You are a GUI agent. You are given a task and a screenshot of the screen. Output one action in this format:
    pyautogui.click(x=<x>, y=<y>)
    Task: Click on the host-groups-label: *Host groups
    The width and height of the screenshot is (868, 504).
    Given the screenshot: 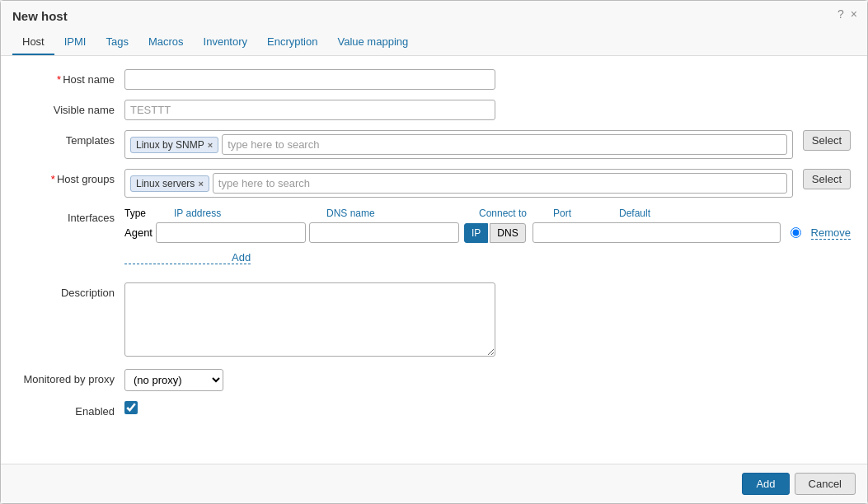 What is the action you would take?
    pyautogui.click(x=71, y=177)
    